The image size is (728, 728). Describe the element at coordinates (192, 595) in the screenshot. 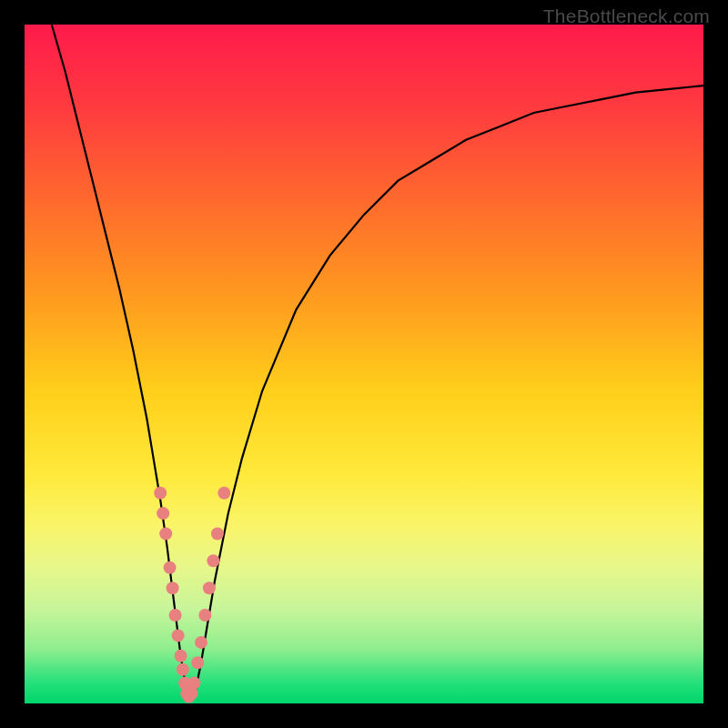

I see `highlight-points` at that location.